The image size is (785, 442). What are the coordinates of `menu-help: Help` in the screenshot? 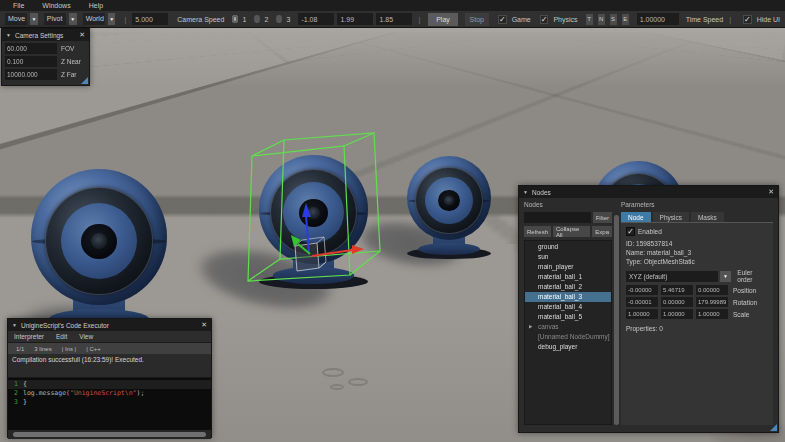 It's located at (96, 6).